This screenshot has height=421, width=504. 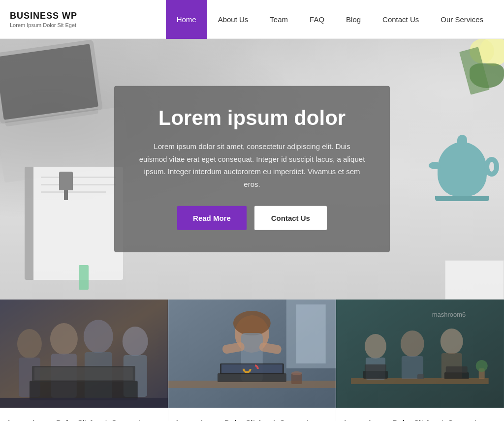 I want to click on notepad-decor, so click(x=74, y=223).